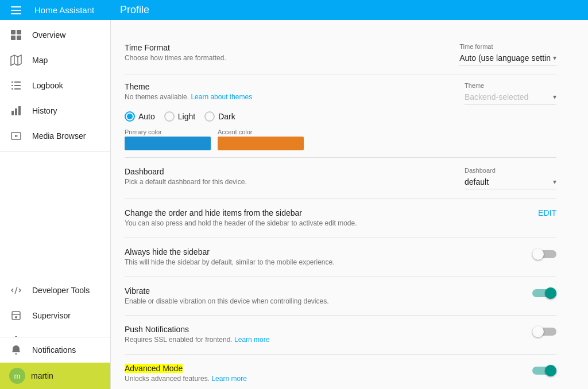  What do you see at coordinates (168, 132) in the screenshot?
I see `primary-color-label: Primary color` at bounding box center [168, 132].